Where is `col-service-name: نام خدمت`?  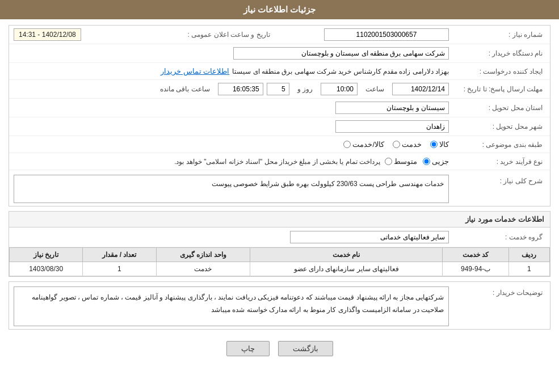
col-service-name: نام خدمت is located at coordinates (346, 255).